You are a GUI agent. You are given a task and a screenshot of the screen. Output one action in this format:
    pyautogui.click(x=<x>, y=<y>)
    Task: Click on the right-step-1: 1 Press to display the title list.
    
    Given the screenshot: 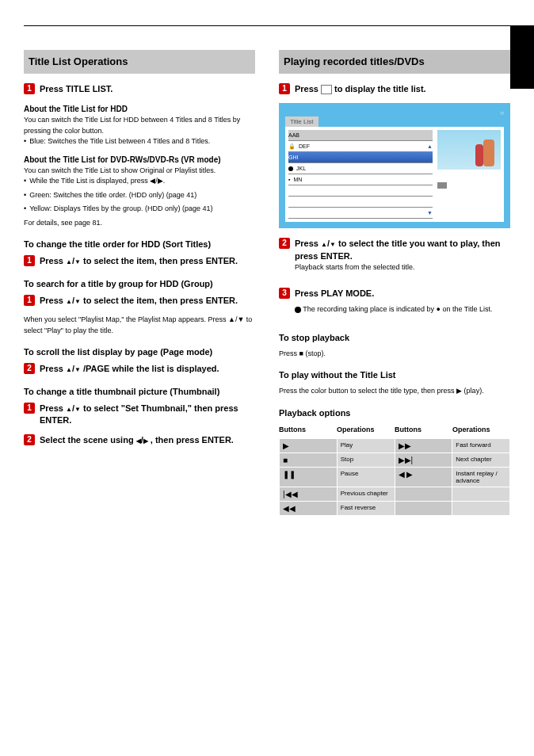 What is the action you would take?
    pyautogui.click(x=395, y=89)
    